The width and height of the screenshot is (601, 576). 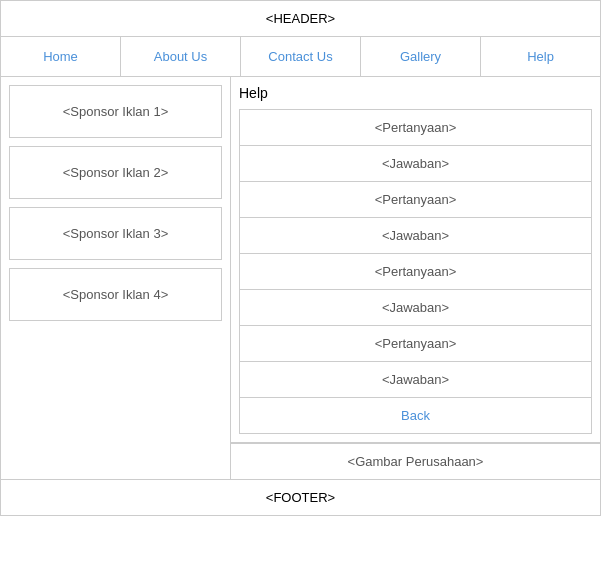 What do you see at coordinates (181, 56) in the screenshot?
I see `nav-about: About Us` at bounding box center [181, 56].